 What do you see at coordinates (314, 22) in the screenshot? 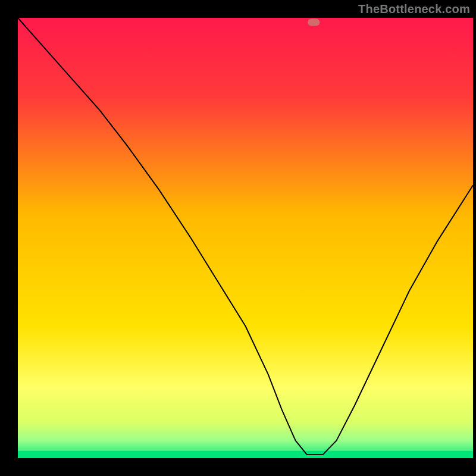
I see `optimum-marker` at bounding box center [314, 22].